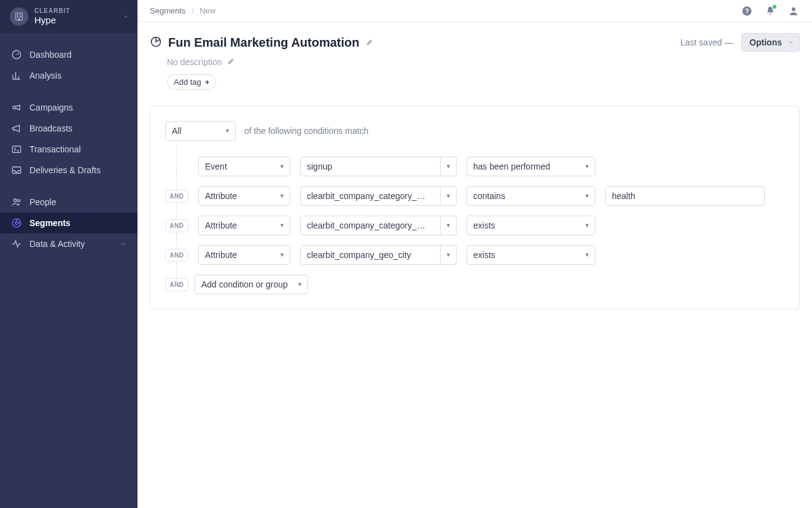  What do you see at coordinates (252, 284) in the screenshot?
I see `add-condition-select: Add condition or group ▼` at bounding box center [252, 284].